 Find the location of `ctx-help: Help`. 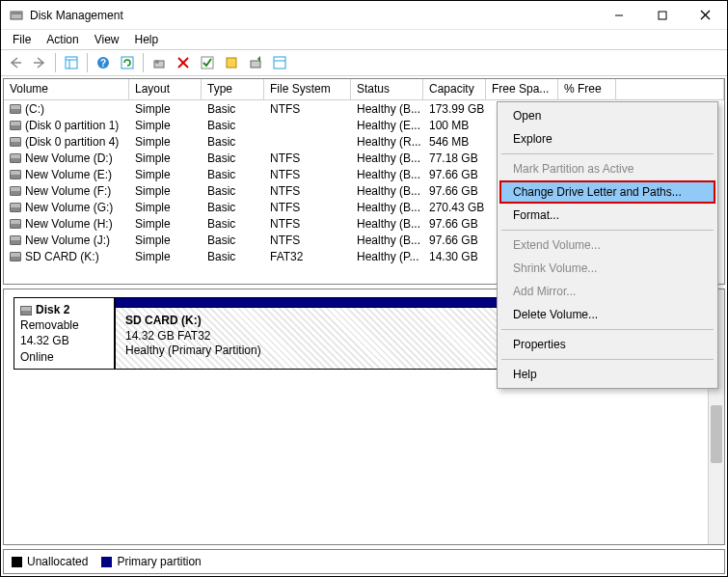

ctx-help: Help is located at coordinates (607, 374).